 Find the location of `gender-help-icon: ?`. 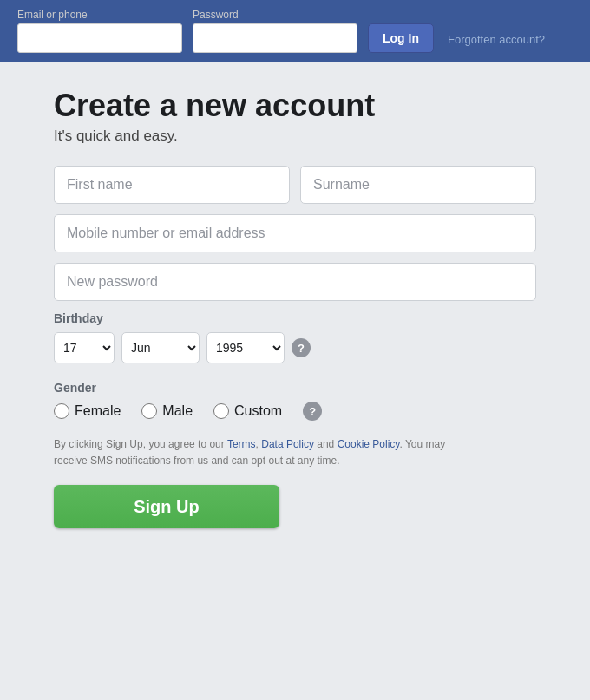

gender-help-icon: ? is located at coordinates (312, 411).